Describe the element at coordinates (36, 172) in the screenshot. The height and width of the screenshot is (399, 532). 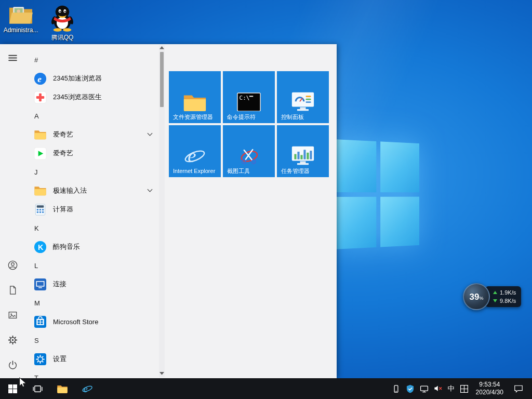
I see `section-letter: J` at that location.